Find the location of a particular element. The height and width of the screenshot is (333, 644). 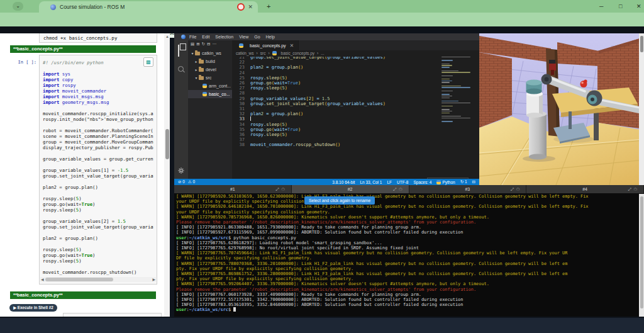

terminal-tab-1: #1⤢◷ is located at coordinates (233, 189).